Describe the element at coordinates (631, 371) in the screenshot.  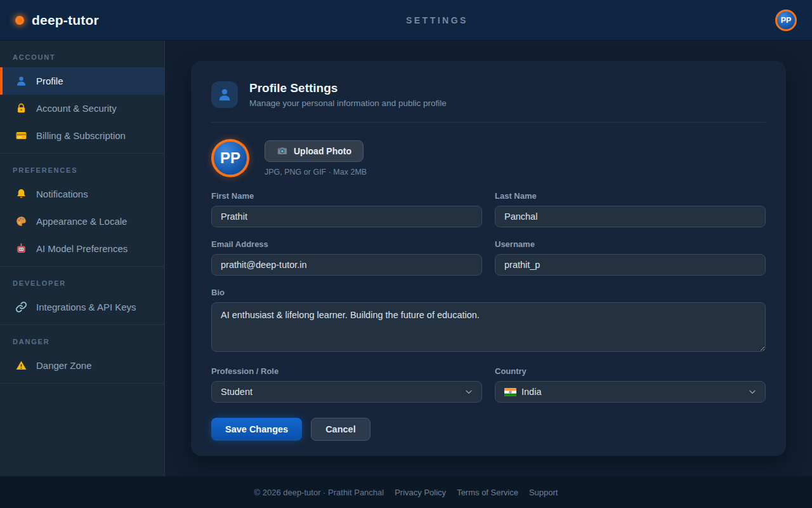
I see `country-label: Country` at that location.